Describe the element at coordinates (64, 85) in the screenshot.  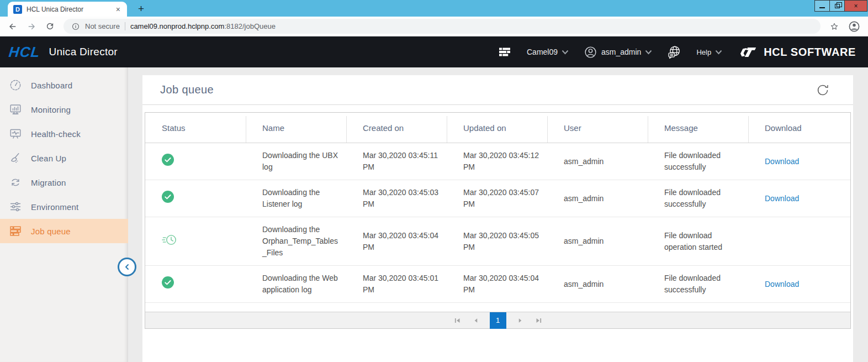
I see `sidebar-item-dashboard: Dashboard` at that location.